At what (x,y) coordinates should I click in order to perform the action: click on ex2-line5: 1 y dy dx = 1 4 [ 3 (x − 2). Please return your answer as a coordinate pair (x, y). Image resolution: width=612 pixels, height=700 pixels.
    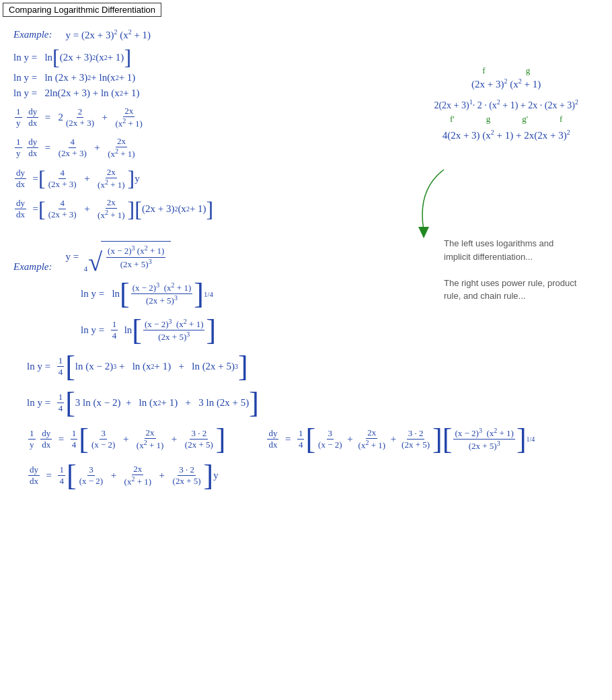
    Looking at the image, I should click on (306, 440).